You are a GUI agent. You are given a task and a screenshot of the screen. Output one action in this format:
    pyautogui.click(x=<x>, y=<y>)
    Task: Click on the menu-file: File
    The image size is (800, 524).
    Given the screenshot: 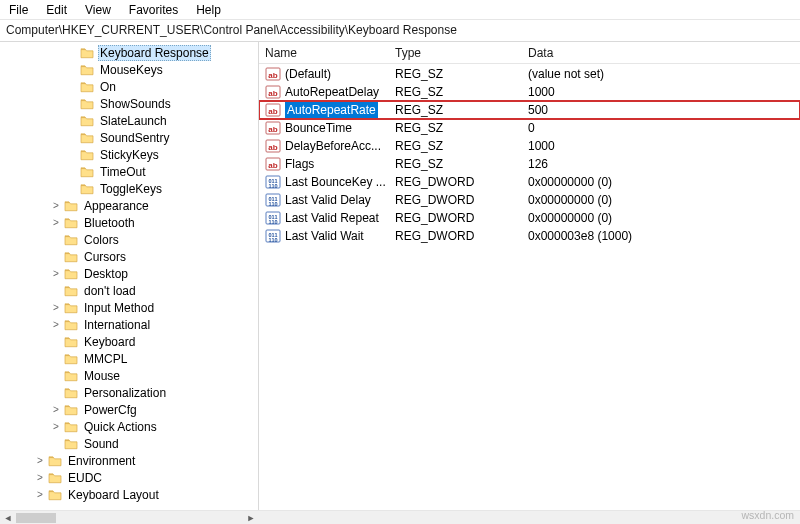 What is the action you would take?
    pyautogui.click(x=18, y=10)
    